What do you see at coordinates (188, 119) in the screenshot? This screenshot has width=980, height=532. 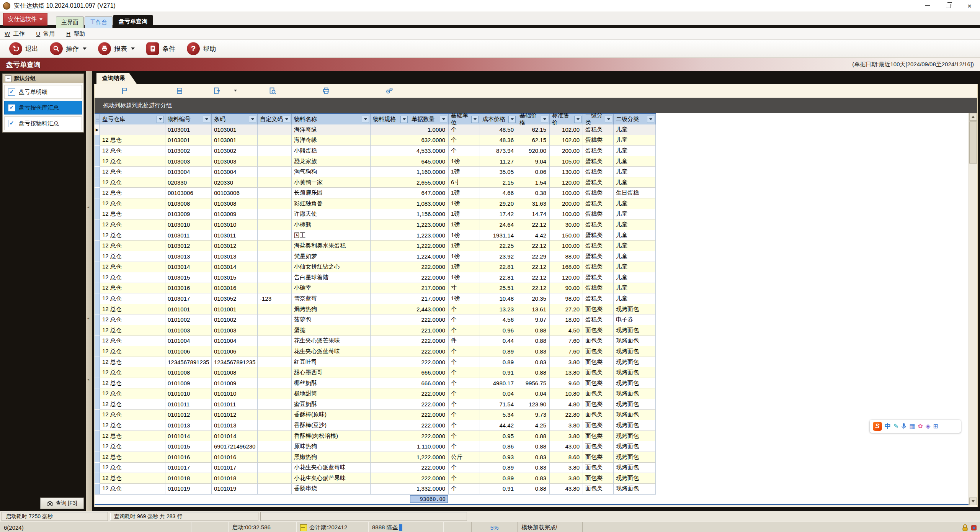 I see `column-header-物料编号: 物料编号` at bounding box center [188, 119].